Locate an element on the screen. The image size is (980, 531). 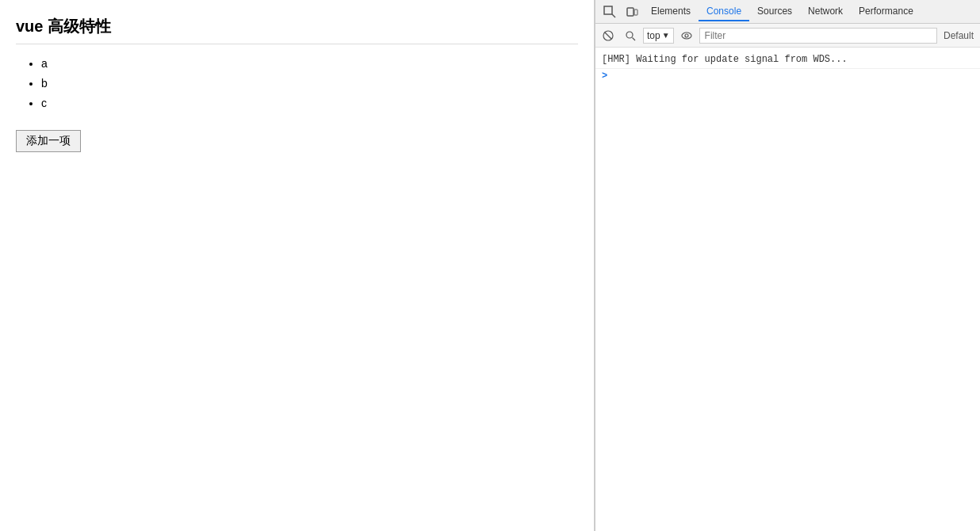
list-item: b is located at coordinates (309, 84).